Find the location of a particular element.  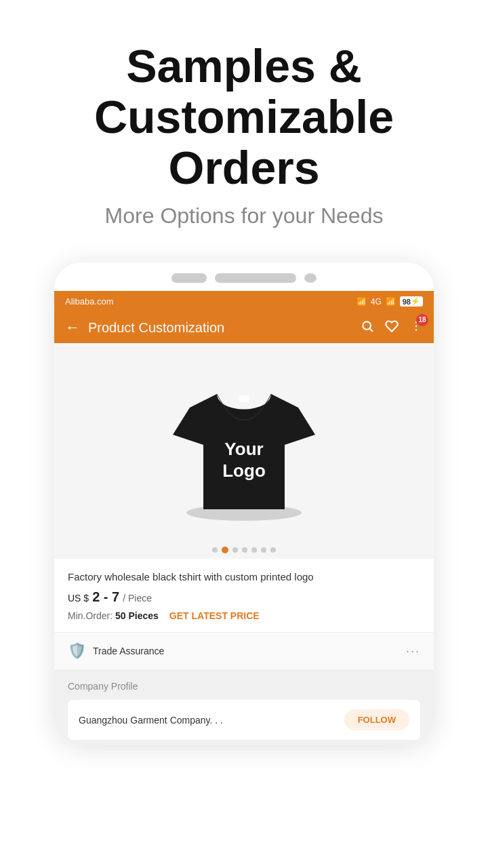

app-nav-bar: ← Product Customization 18 is located at coordinates (244, 328).